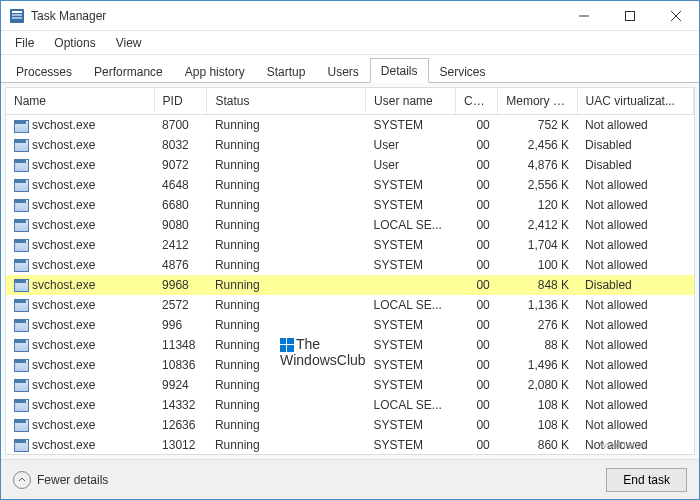 This screenshot has height=500, width=700. What do you see at coordinates (538, 245) in the screenshot?
I see `cell-memory: 1,704 K` at bounding box center [538, 245].